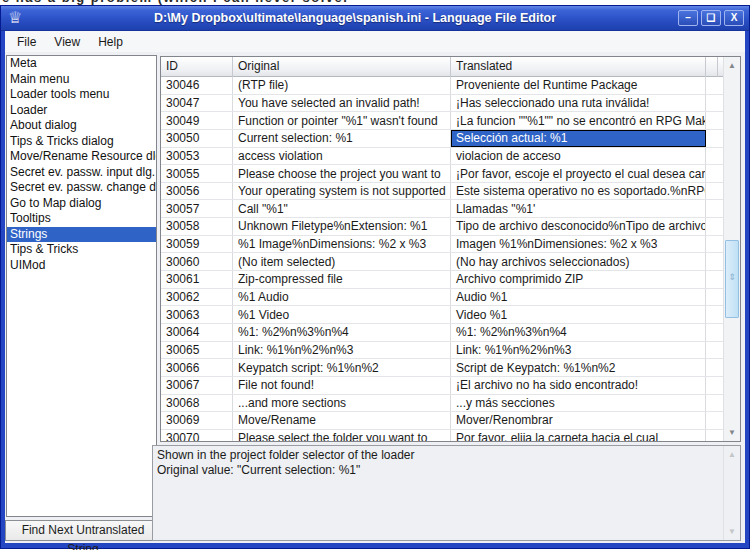  Describe the element at coordinates (442, 86) in the screenshot. I see `table-row: 30046(RTP file)Proveniente del Runtime P…` at that location.